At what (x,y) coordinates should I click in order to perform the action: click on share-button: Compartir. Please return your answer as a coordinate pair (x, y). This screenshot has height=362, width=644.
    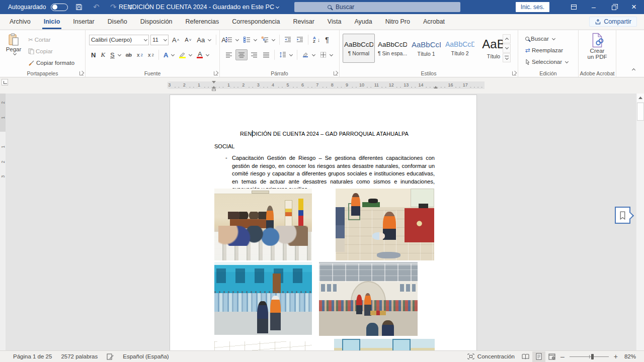
    Looking at the image, I should click on (613, 22).